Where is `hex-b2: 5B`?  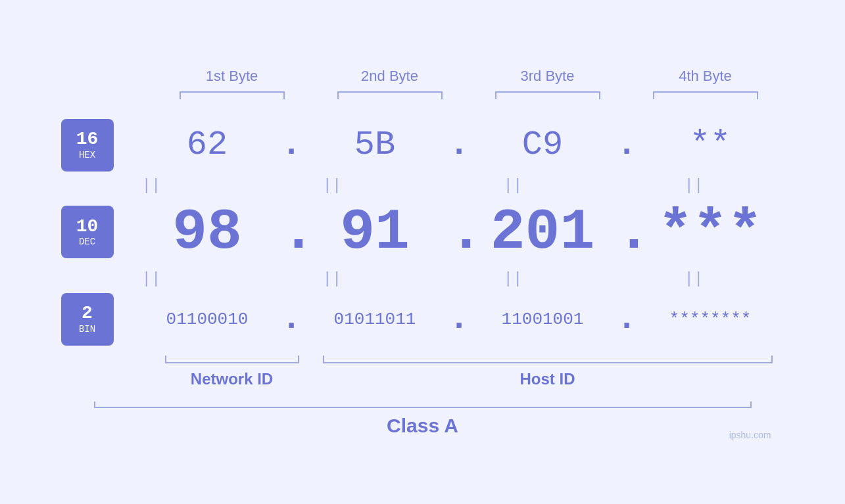
hex-b2: 5B is located at coordinates (375, 145).